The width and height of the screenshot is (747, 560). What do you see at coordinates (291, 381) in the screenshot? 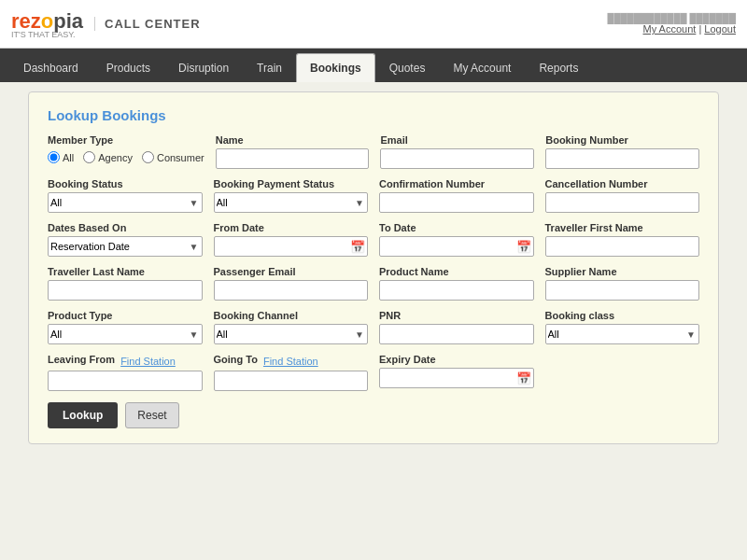
I see `going-to-input` at bounding box center [291, 381].